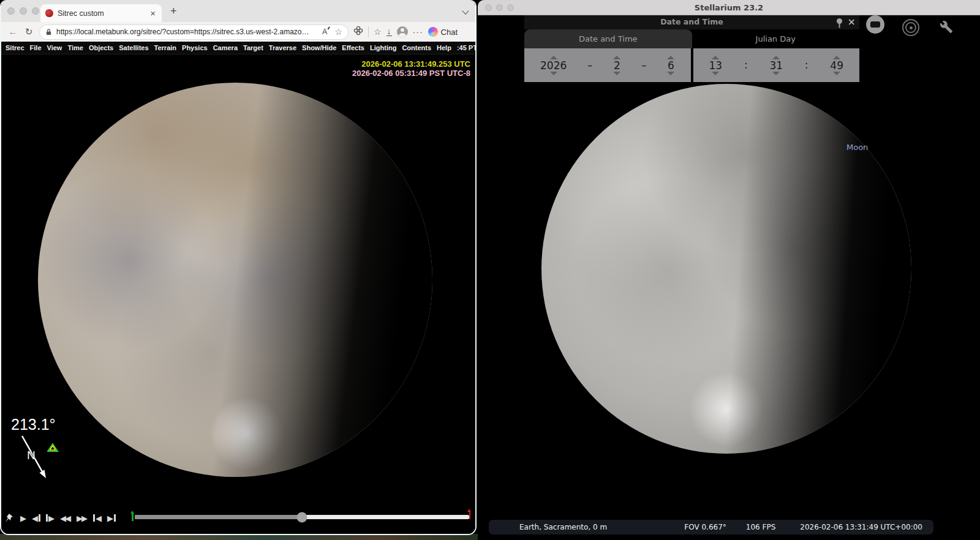  Describe the element at coordinates (444, 48) in the screenshot. I see `menu-help: Help` at that location.